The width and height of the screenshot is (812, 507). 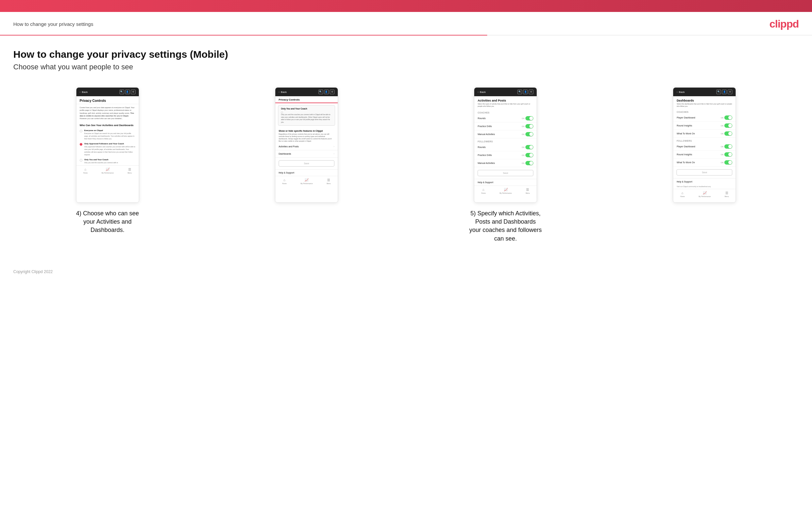 I want to click on followers-drills-on-label: ON, so click(x=523, y=155).